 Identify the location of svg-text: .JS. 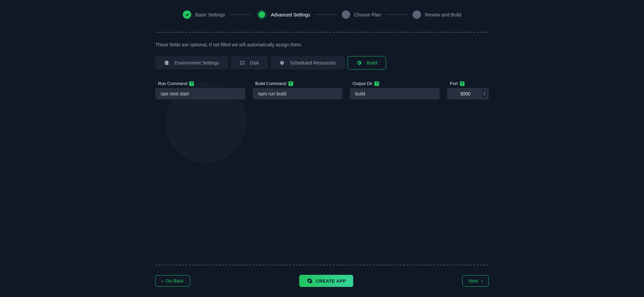
(224, 132).